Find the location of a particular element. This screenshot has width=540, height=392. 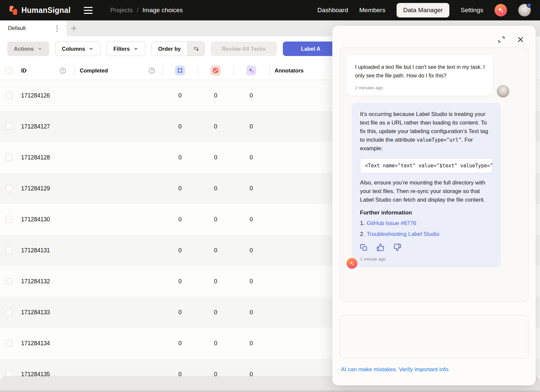

order-by-label: Order by is located at coordinates (169, 49).